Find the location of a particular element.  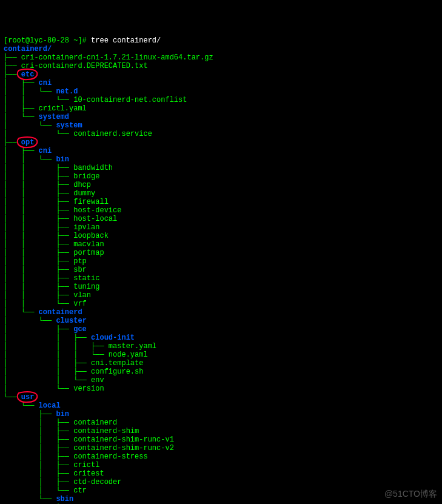

tree-file: macvlan is located at coordinates (89, 244).